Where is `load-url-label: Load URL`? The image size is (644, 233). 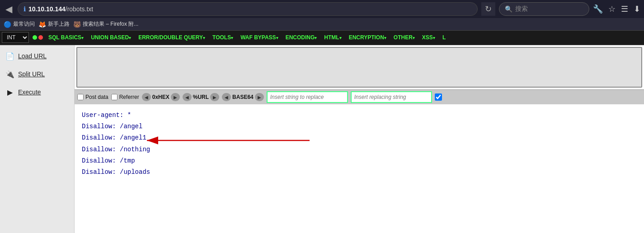
load-url-label: Load URL is located at coordinates (33, 56).